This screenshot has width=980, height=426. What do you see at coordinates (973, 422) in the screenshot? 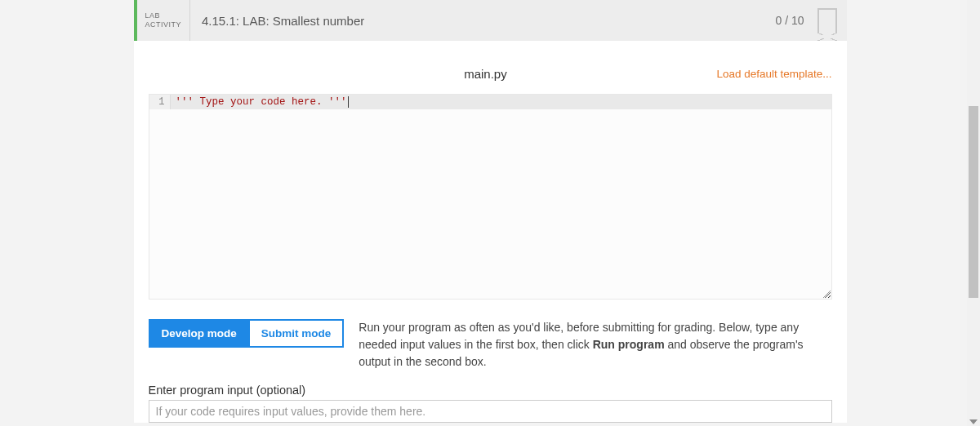
I see `scrollbar-down-arrow-icon` at bounding box center [973, 422].